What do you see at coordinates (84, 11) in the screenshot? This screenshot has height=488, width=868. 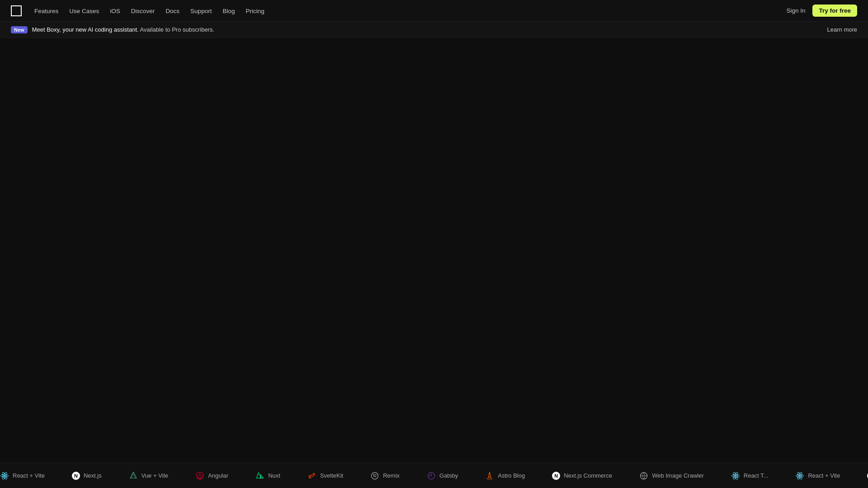 I see `nav-link-use-cases: Use Cases` at bounding box center [84, 11].